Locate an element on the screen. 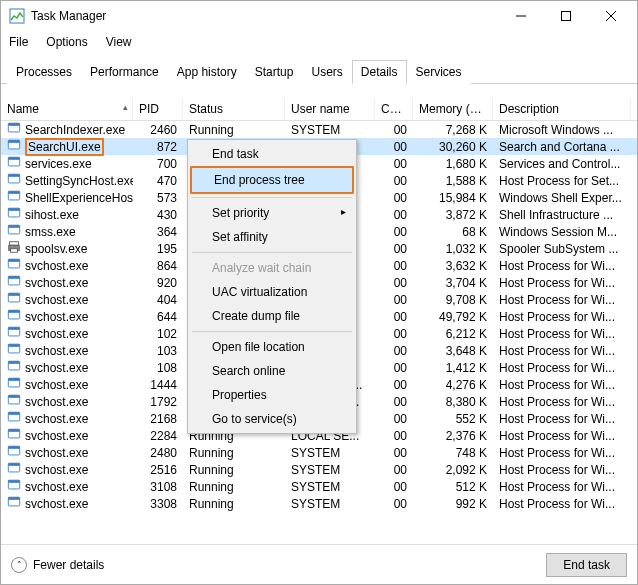  cell-memory: 552 K is located at coordinates (453, 419).